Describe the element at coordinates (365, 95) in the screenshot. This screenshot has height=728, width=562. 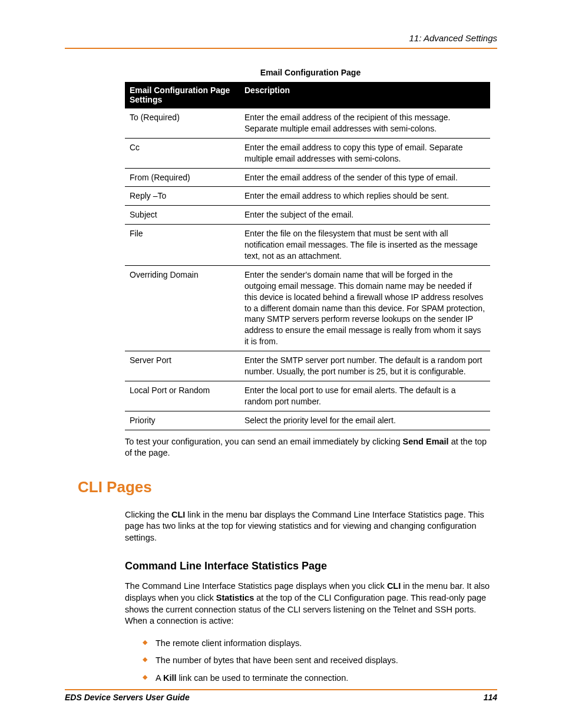
I see `table-header-description: Description` at that location.